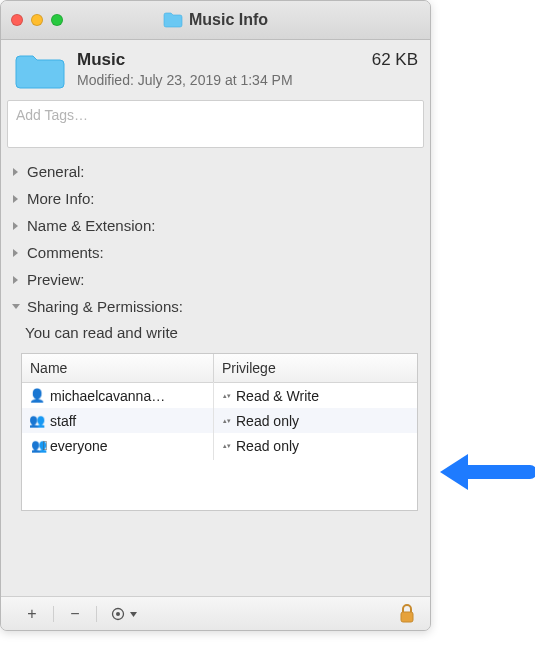 The image size is (551, 649). Describe the element at coordinates (220, 396) in the screenshot. I see `table-row: 👤 michaelcavanna… ▴▾ Read & Write` at that location.